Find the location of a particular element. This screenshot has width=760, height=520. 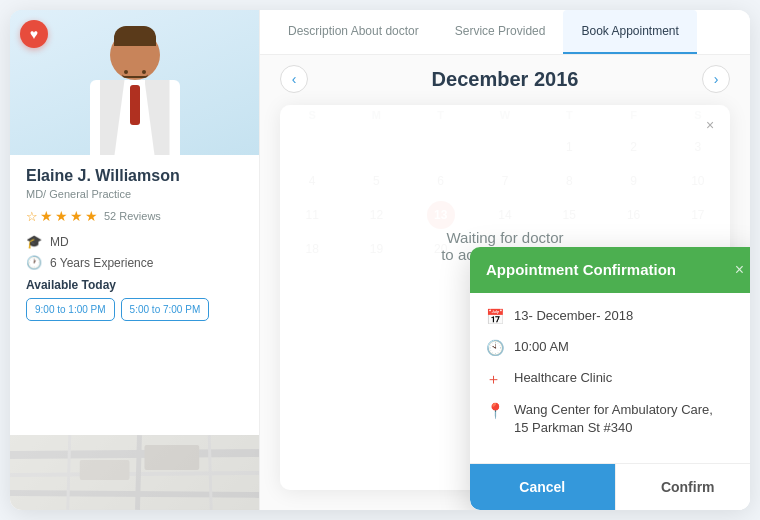

heart-icon: ♥ is located at coordinates (34, 34).